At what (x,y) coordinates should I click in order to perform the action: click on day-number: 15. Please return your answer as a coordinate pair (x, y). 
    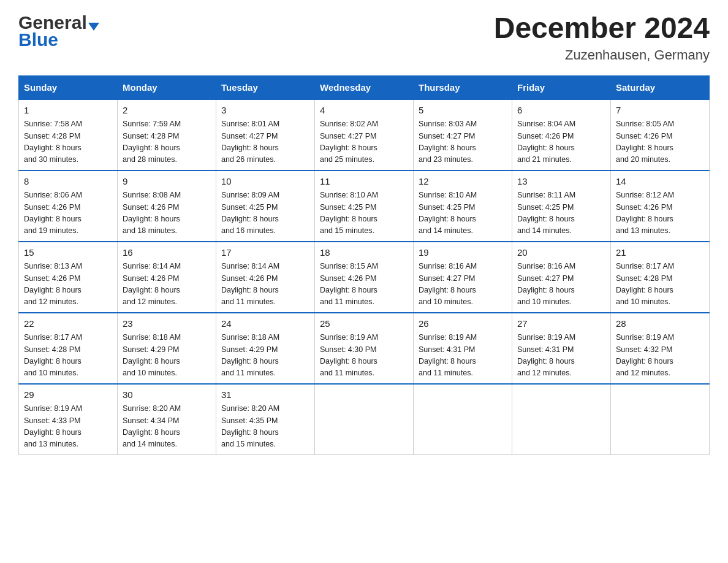
    Looking at the image, I should click on (68, 253).